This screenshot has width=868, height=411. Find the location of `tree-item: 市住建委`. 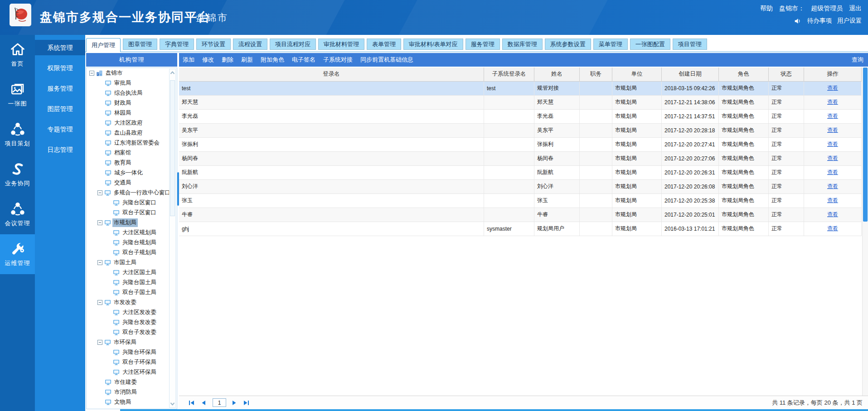

tree-item: 市住建委 is located at coordinates (131, 382).